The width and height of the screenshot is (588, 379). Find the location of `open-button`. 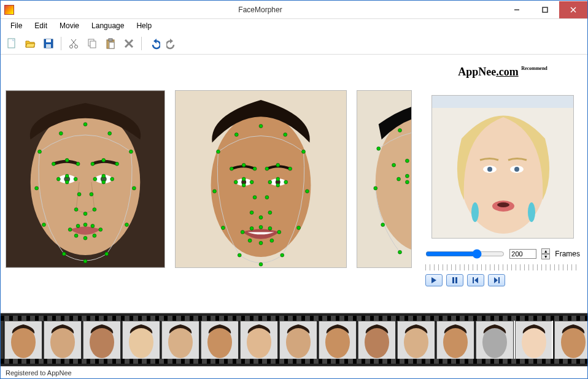

open-button is located at coordinates (30, 44).